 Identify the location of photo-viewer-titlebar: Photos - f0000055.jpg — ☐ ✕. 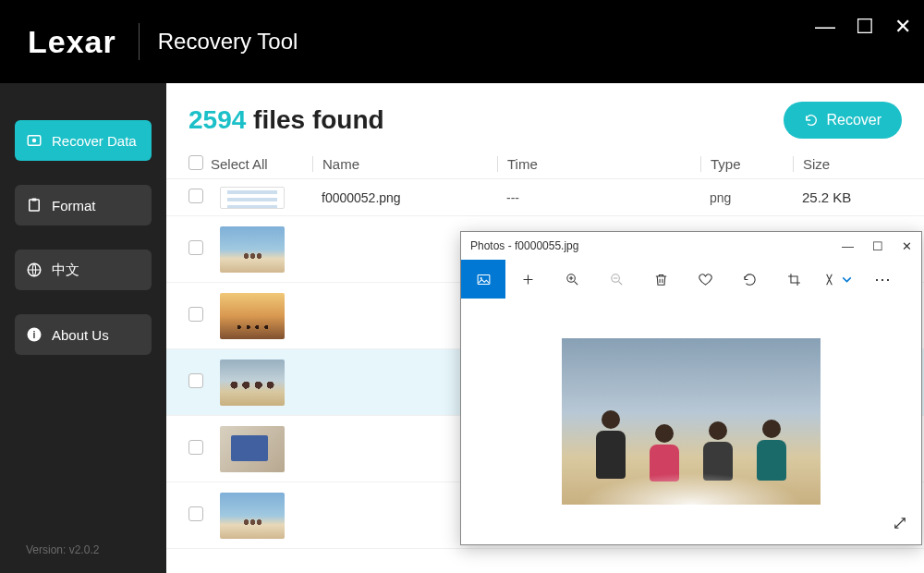
(691, 246).